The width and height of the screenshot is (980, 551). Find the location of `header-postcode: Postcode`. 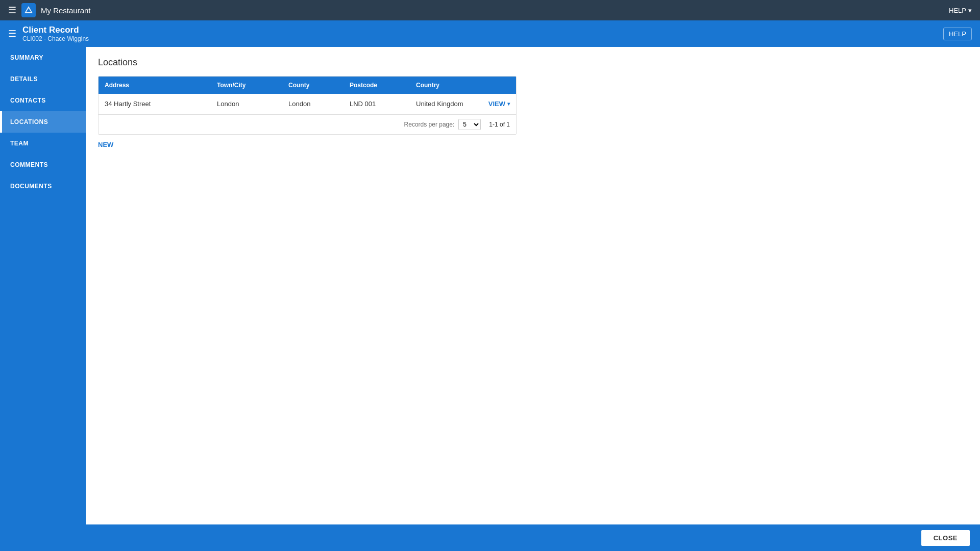

header-postcode: Postcode is located at coordinates (377, 85).